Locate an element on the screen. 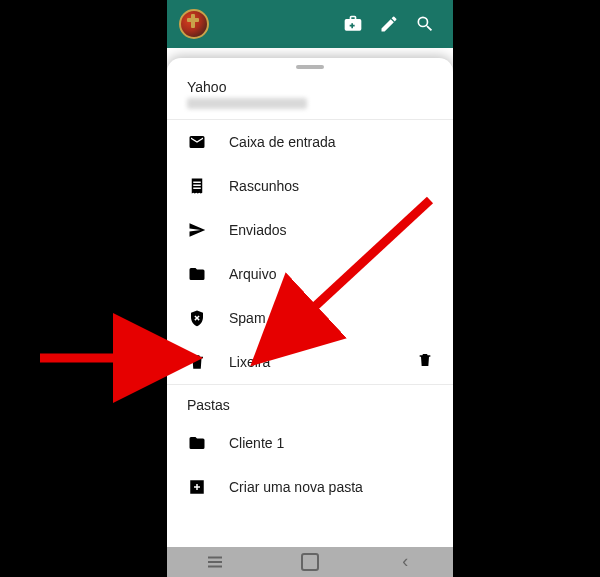 Image resolution: width=600 pixels, height=577 pixels. create-folder-label: Criar uma nova pasta is located at coordinates (296, 487).